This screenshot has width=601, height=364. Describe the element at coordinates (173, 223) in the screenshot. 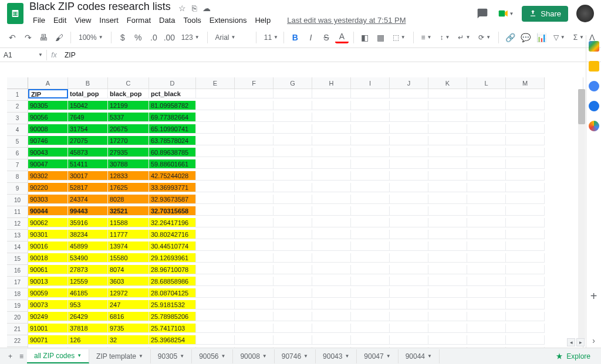

I see `cell: 32.26417196` at that location.